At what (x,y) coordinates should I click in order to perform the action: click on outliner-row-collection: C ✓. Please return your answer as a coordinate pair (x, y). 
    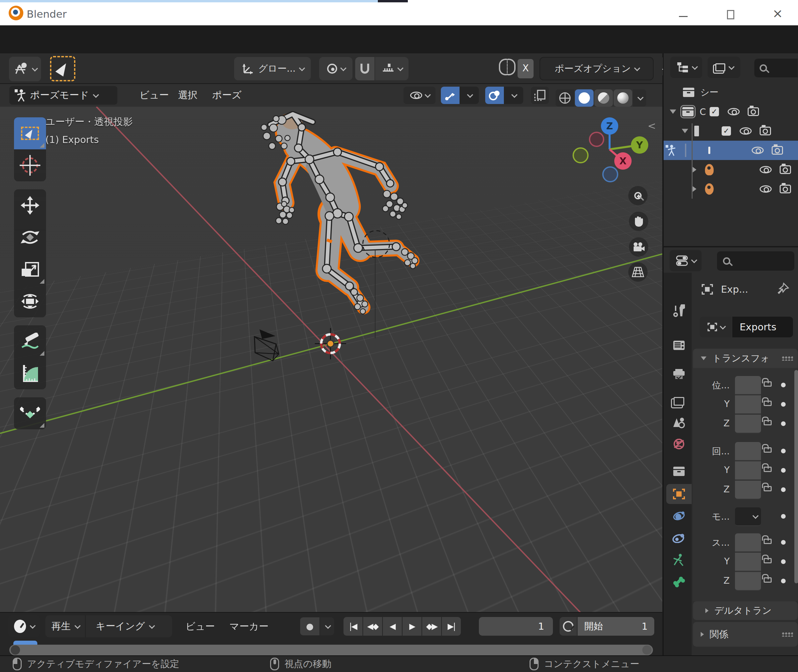
    Looking at the image, I should click on (731, 112).